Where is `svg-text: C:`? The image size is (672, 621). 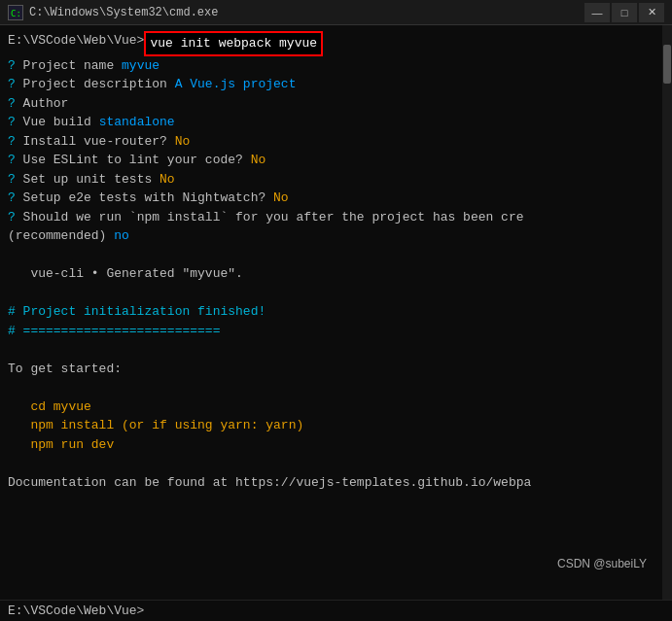
svg-text: C: is located at coordinates (16, 14).